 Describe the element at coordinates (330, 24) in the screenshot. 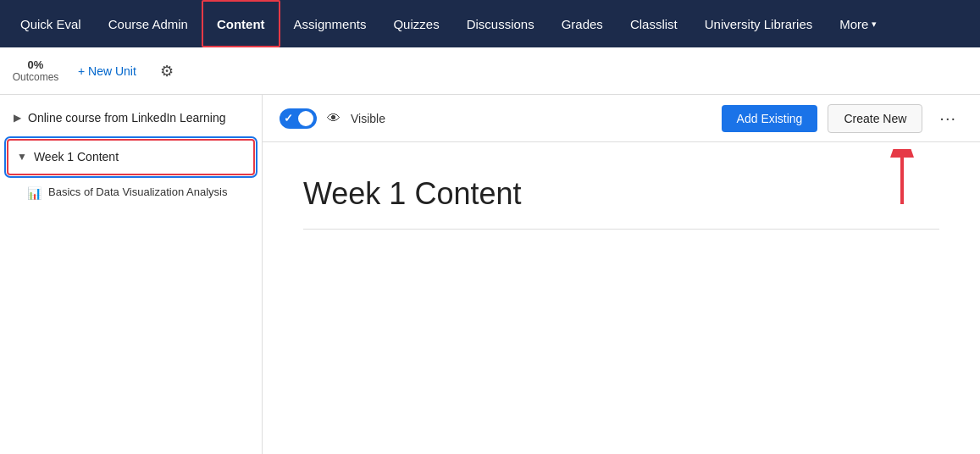

I see `nav-item-assignments: Assignments` at that location.